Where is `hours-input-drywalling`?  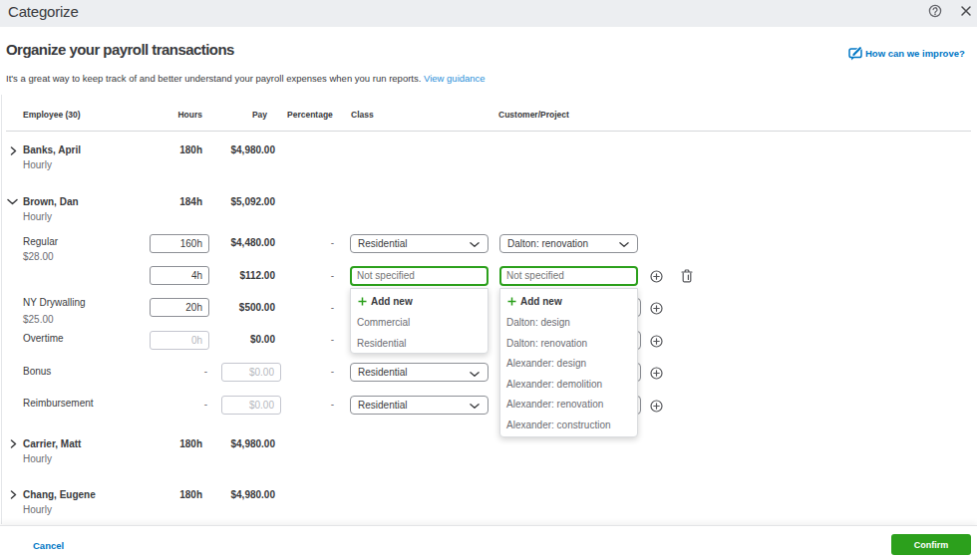 hours-input-drywalling is located at coordinates (179, 307).